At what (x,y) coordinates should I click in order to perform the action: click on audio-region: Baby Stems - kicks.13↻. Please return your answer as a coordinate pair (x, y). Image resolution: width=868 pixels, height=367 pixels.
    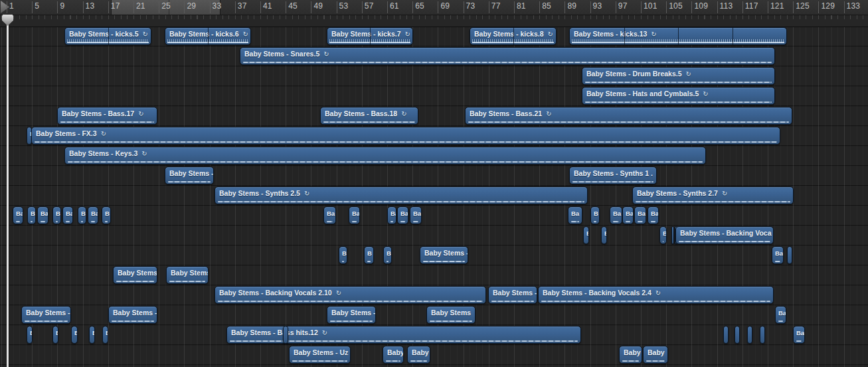
    Looking at the image, I should click on (678, 36).